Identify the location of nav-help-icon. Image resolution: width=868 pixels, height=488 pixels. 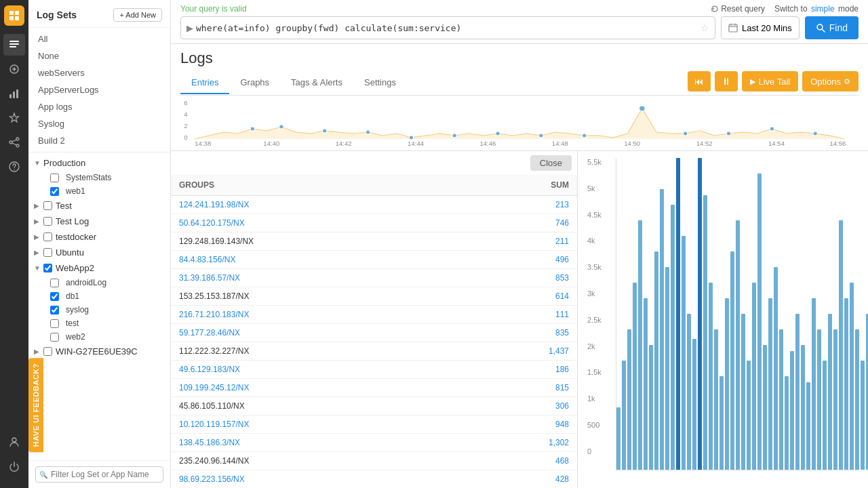
(14, 167).